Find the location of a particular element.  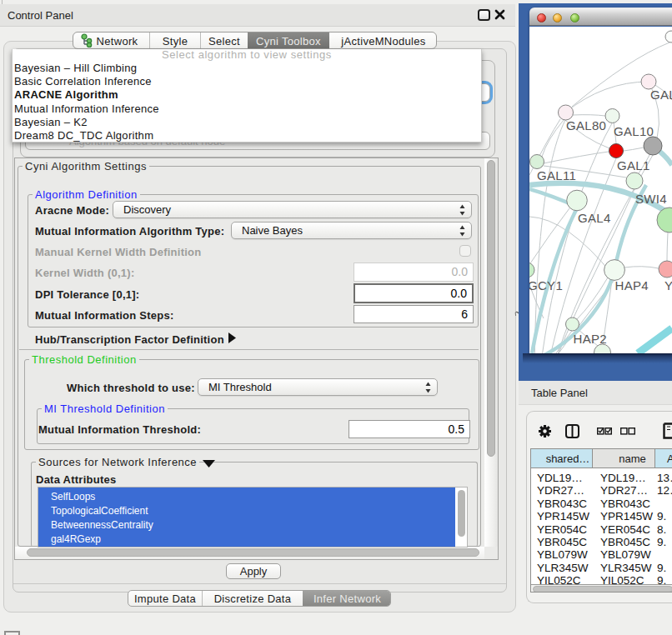

svg-text: GAL11 is located at coordinates (557, 175).